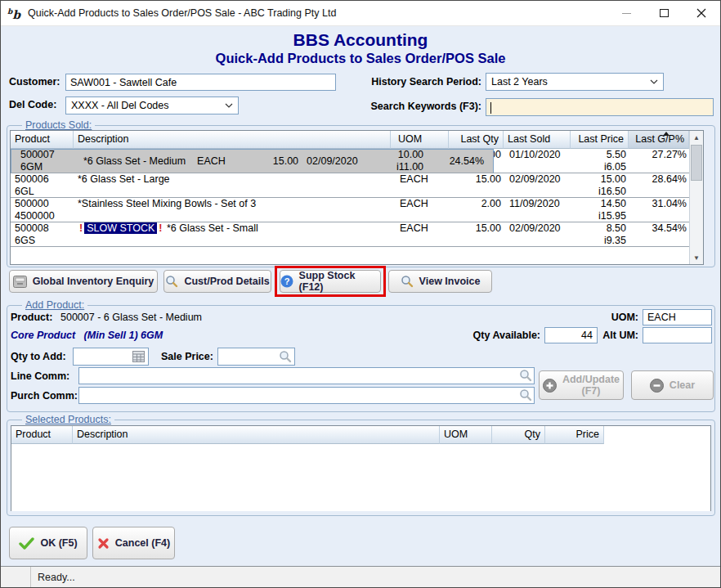 The image size is (721, 588). I want to click on cell-line: 6GS, so click(43, 240).